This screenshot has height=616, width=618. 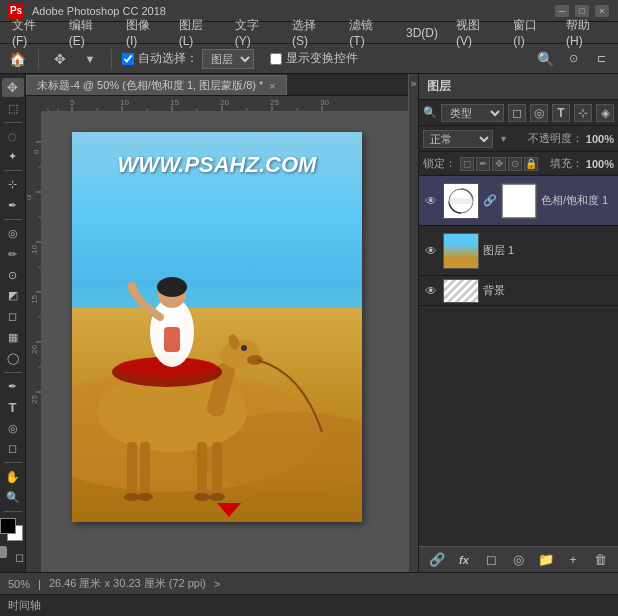 What do you see at coordinates (539, 113) in the screenshot?
I see `layer-icon-adjust: ◎` at bounding box center [539, 113].